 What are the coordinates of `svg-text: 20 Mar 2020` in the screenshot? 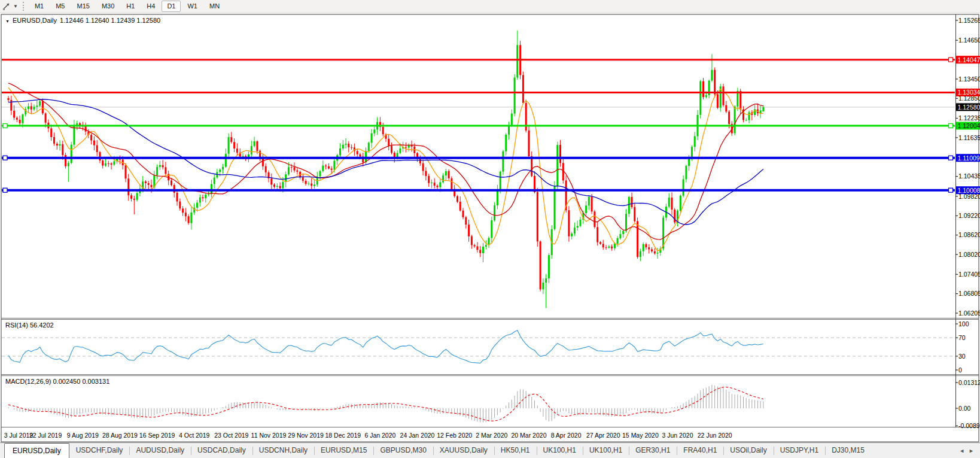 It's located at (529, 435).